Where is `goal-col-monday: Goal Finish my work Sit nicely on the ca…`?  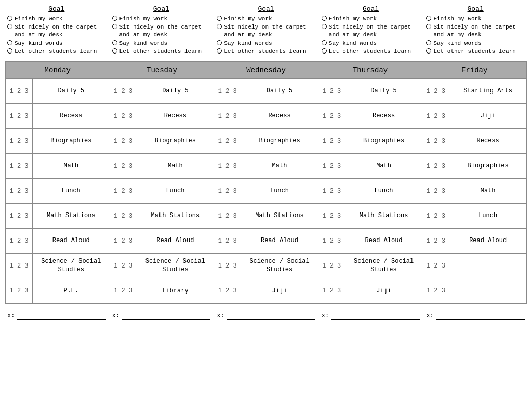 goal-col-monday: Goal Finish my work Sit nicely on the ca… is located at coordinates (57, 31).